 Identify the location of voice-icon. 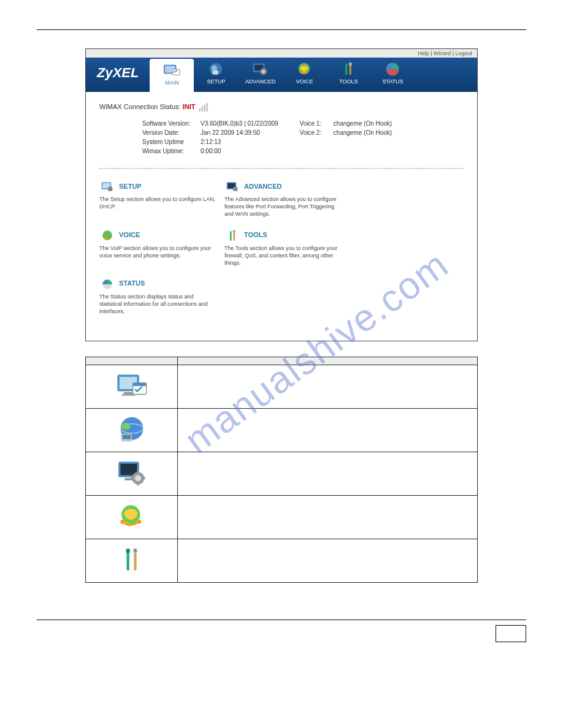
(304, 69).